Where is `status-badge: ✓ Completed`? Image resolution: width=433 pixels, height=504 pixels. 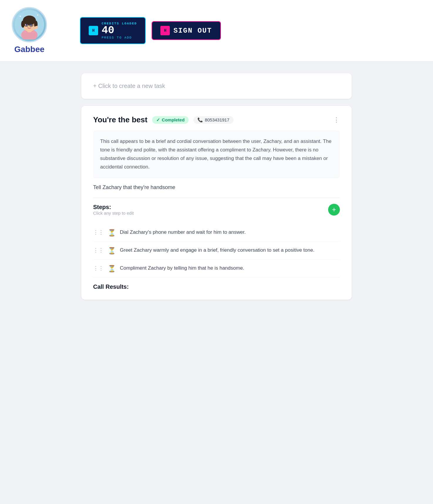 status-badge: ✓ Completed is located at coordinates (170, 120).